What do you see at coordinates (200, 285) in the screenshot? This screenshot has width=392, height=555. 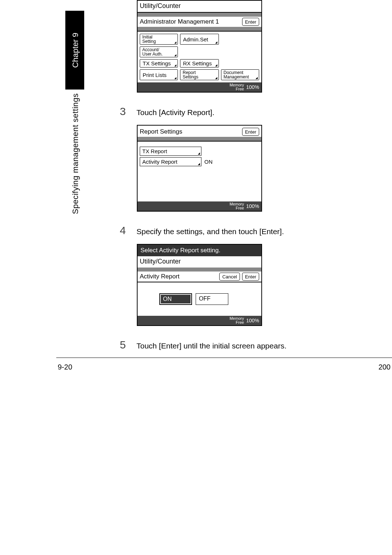 I see `screen-activity-report: Select Activity Report setting. Utility/…` at bounding box center [200, 285].